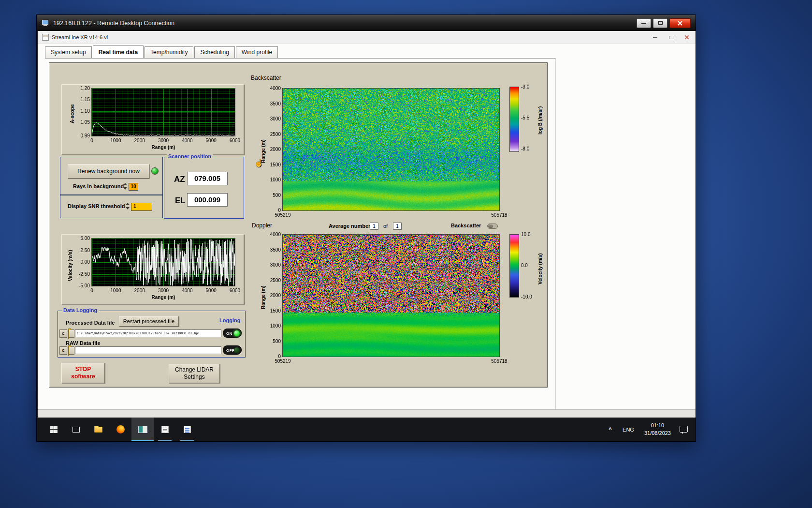 Image resolution: width=812 pixels, height=508 pixels. Describe the element at coordinates (80, 310) in the screenshot. I see `data-logging-title: Data Logging` at that location.